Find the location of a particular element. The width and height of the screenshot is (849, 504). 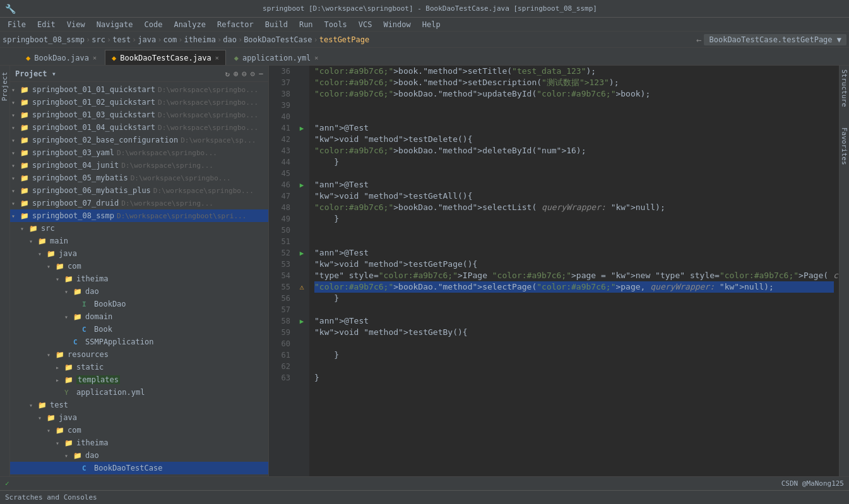

tree-item-24: Yapplication.yml is located at coordinates (139, 392).